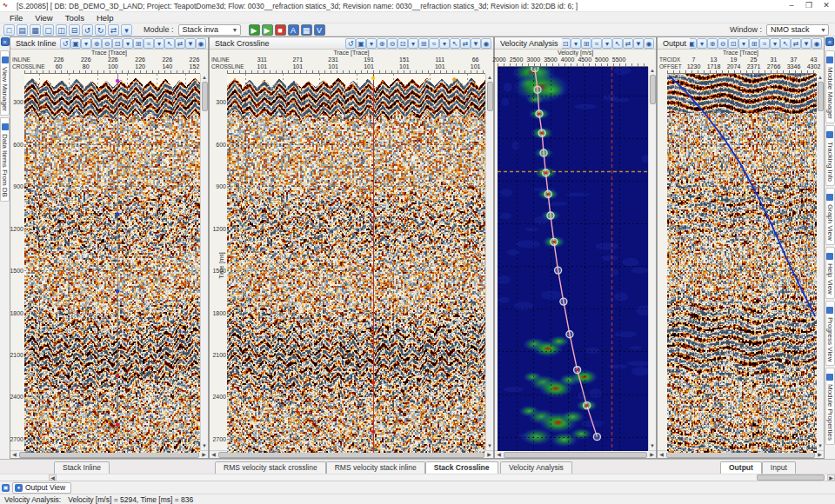 The height and width of the screenshot is (504, 835). What do you see at coordinates (23, 30) in the screenshot?
I see `open-layout-icon: ▤` at bounding box center [23, 30].